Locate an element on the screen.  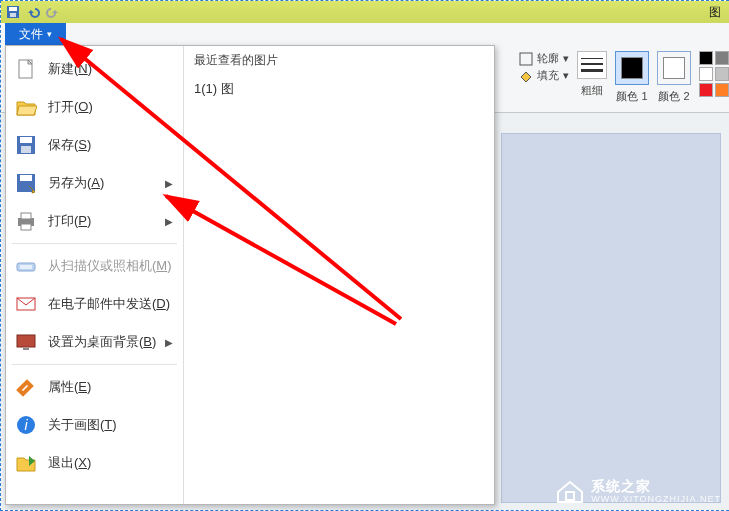
recent-item: 1(1) 图 is located at coordinates (339, 89).